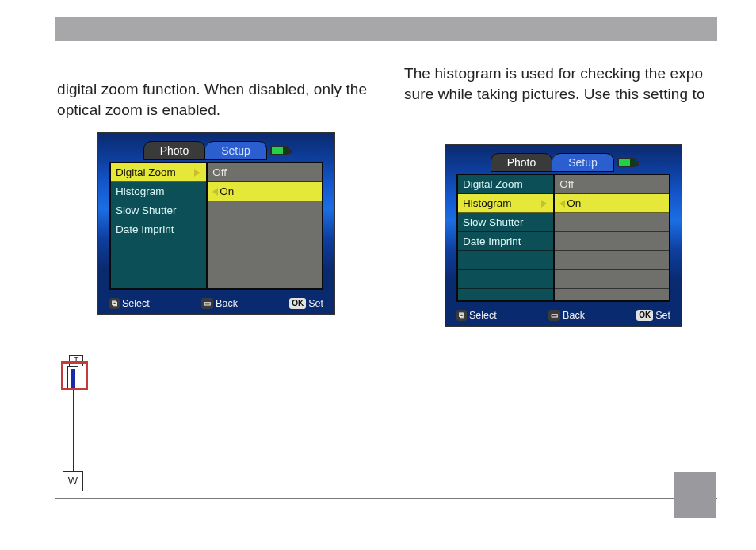  Describe the element at coordinates (216, 223) in the screenshot. I see `camera-menu-screenshot-left: Photo Setup Digital Zoom Histogram Slow …` at that location.